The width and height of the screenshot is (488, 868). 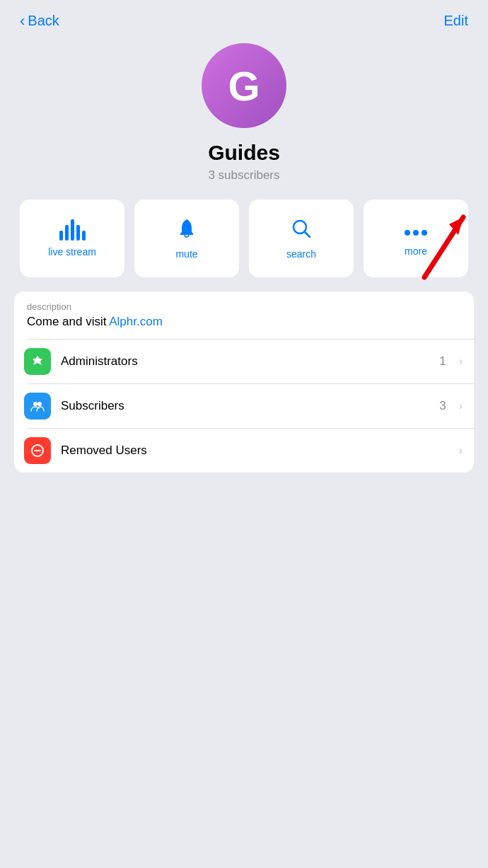 I want to click on description-text: Come and visit Alphr.com, so click(x=244, y=322).